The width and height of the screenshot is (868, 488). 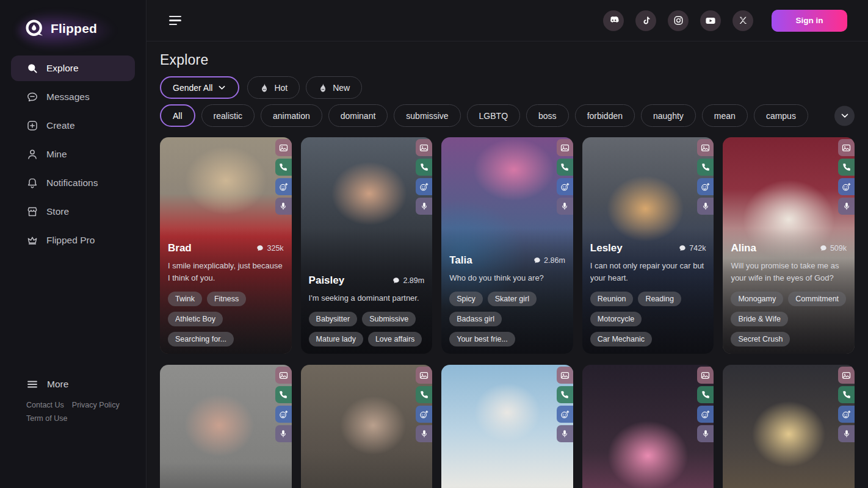 What do you see at coordinates (270, 248) in the screenshot?
I see `chat-count: 325k` at bounding box center [270, 248].